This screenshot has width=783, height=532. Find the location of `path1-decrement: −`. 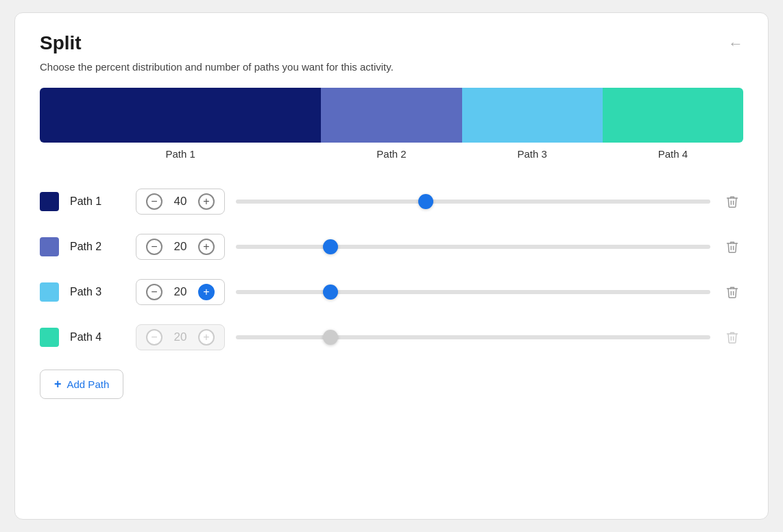

path1-decrement: − is located at coordinates (154, 202).